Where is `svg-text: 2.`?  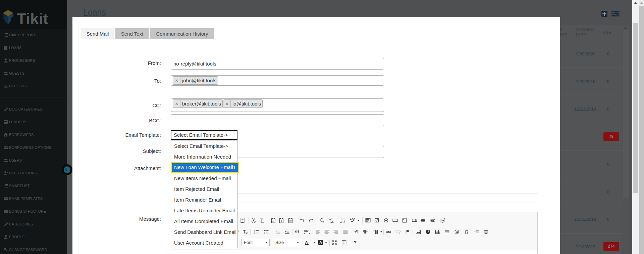
svg-text: 2. is located at coordinates (255, 233).